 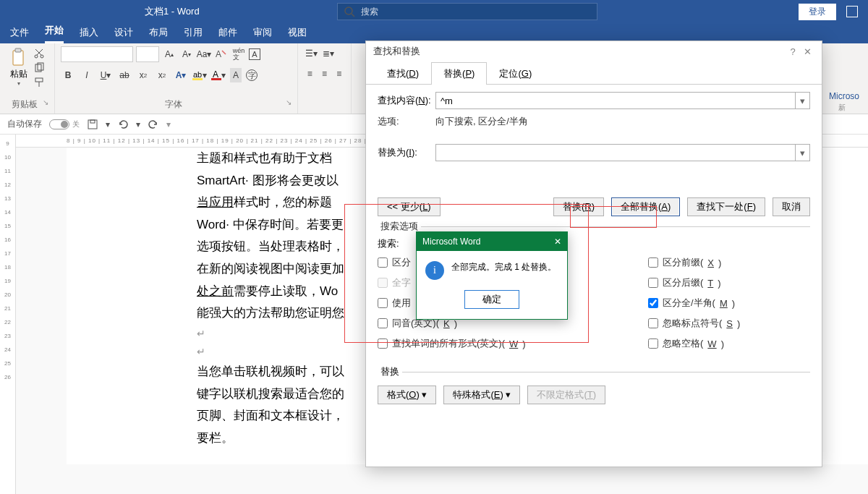 I want to click on replace-input, so click(x=616, y=153).